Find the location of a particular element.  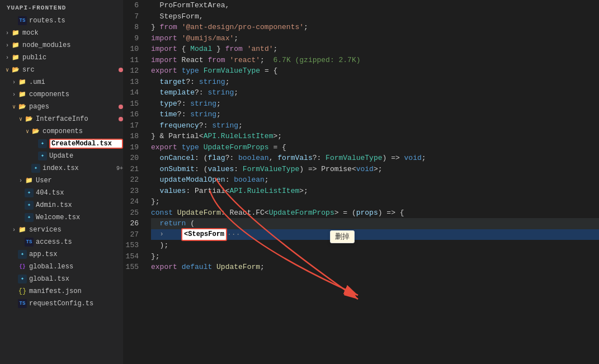

stepsform-box: <StepsForm is located at coordinates (204, 235).